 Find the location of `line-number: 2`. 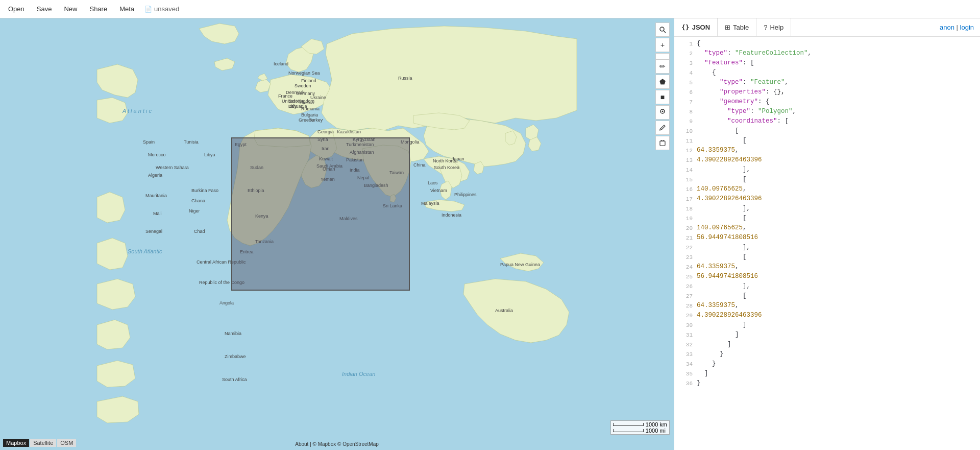

line-number: 2 is located at coordinates (684, 53).